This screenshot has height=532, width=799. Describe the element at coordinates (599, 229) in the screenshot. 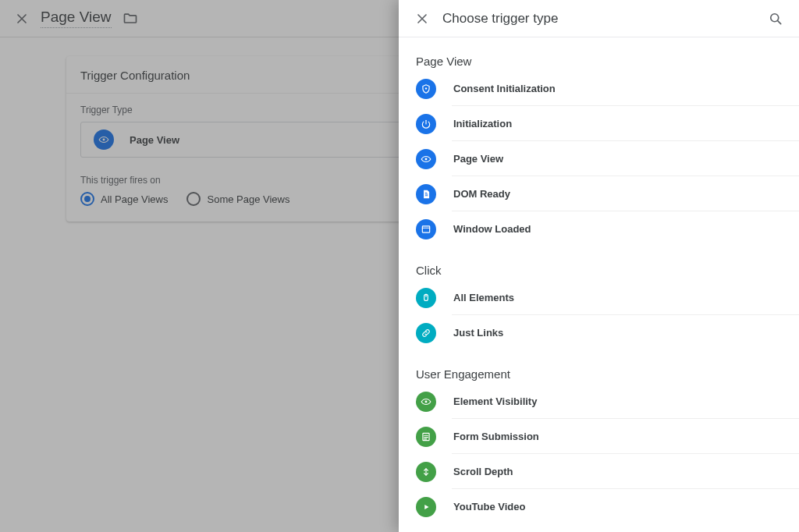

I see `trigger-option-window-loaded: Window Loaded` at that location.